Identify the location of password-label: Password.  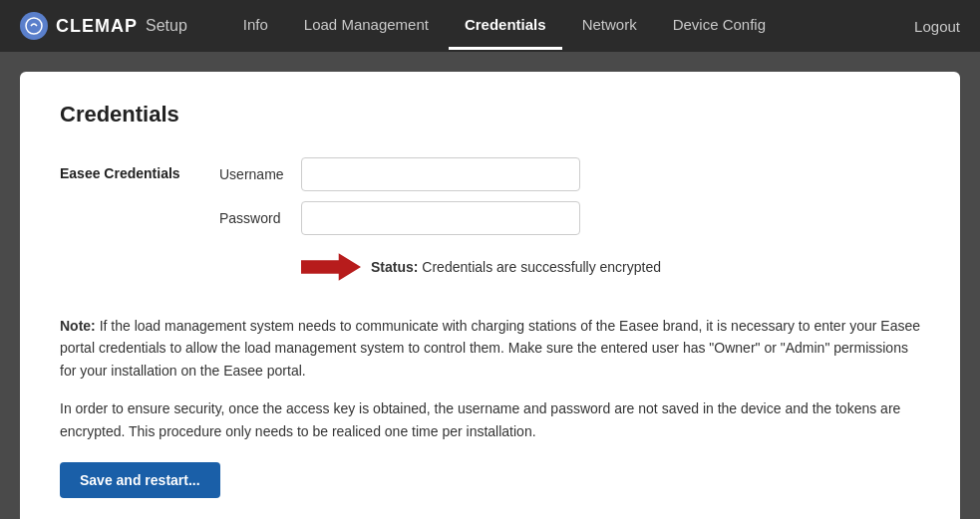
(254, 218).